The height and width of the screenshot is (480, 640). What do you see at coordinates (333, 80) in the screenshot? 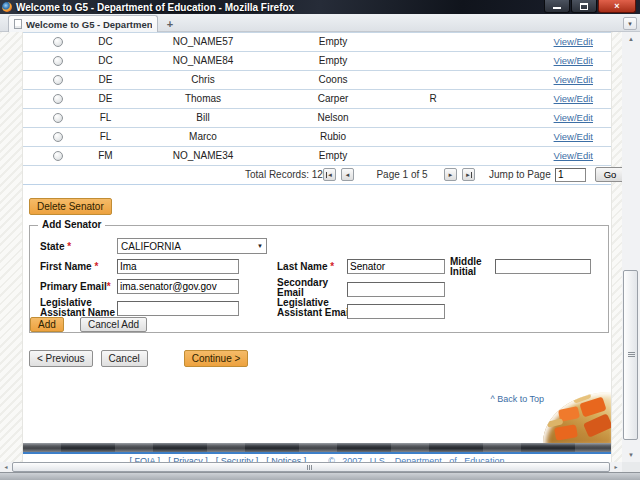
I see `cell-last-name: Coons` at bounding box center [333, 80].